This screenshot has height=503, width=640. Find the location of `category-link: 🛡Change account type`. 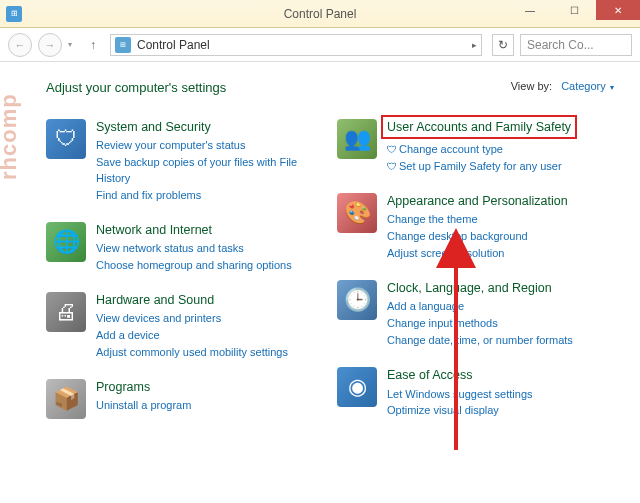

category-link: 🛡Change account type is located at coordinates (479, 150).